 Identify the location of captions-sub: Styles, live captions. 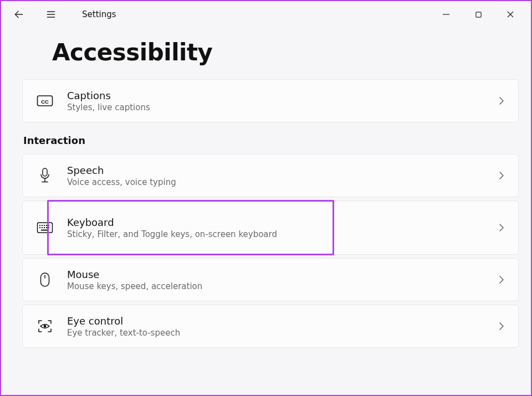
(109, 107).